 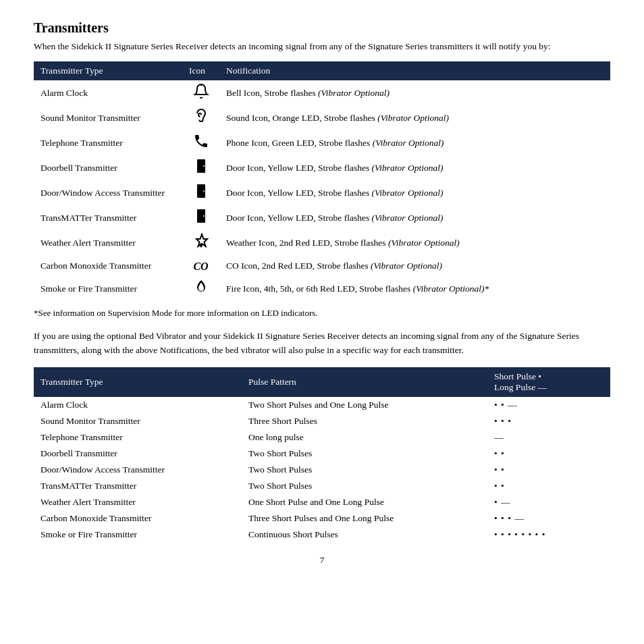 What do you see at coordinates (138, 454) in the screenshot?
I see `pulse-transmitter-type: Doorbell Transmitter` at bounding box center [138, 454].